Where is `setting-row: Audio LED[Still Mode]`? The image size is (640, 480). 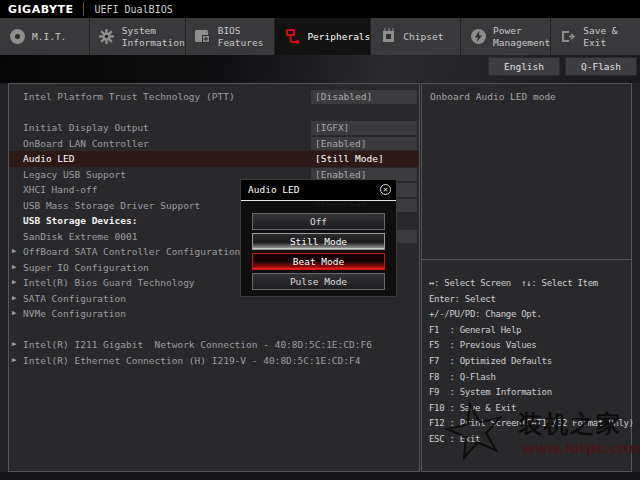 setting-row: Audio LED[Still Mode] is located at coordinates (214, 159).